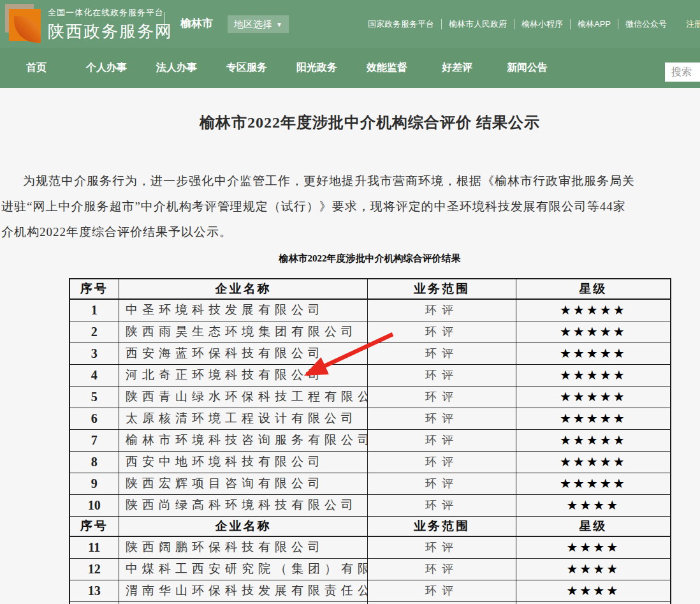 The width and height of the screenshot is (700, 604). What do you see at coordinates (244, 440) in the screenshot?
I see `cell-name: 榆林市环境科技咨询服务有限公司` at bounding box center [244, 440].